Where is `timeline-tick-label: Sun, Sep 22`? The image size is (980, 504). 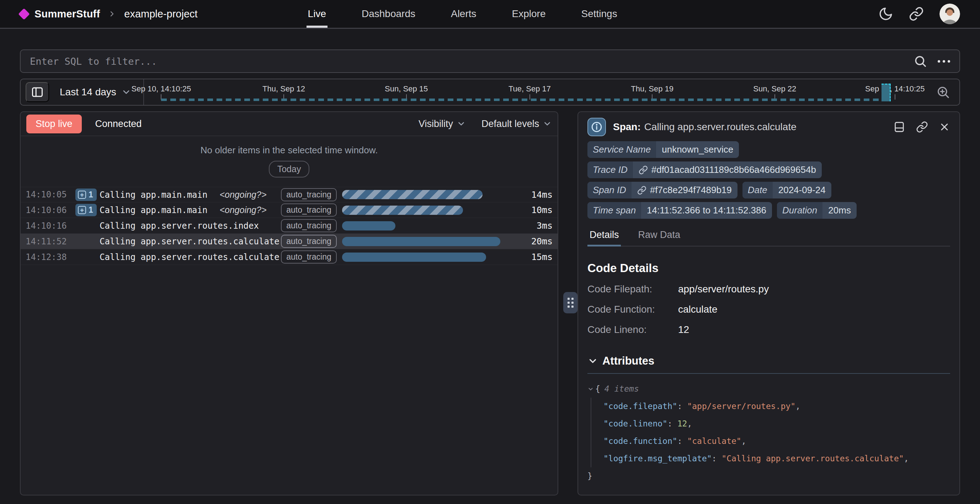 timeline-tick-label: Sun, Sep 22 is located at coordinates (775, 89).